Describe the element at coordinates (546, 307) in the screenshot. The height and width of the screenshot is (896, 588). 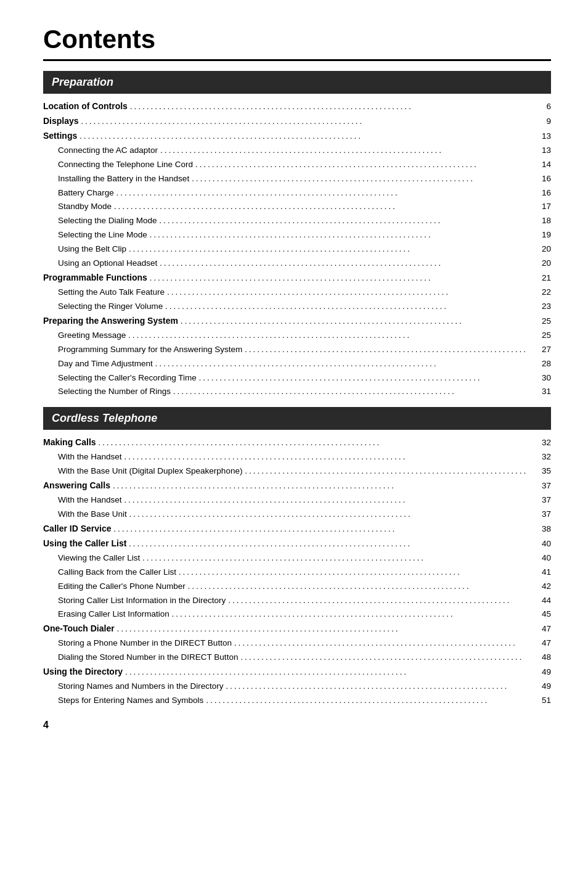
I see `toc-page: 23` at that location.